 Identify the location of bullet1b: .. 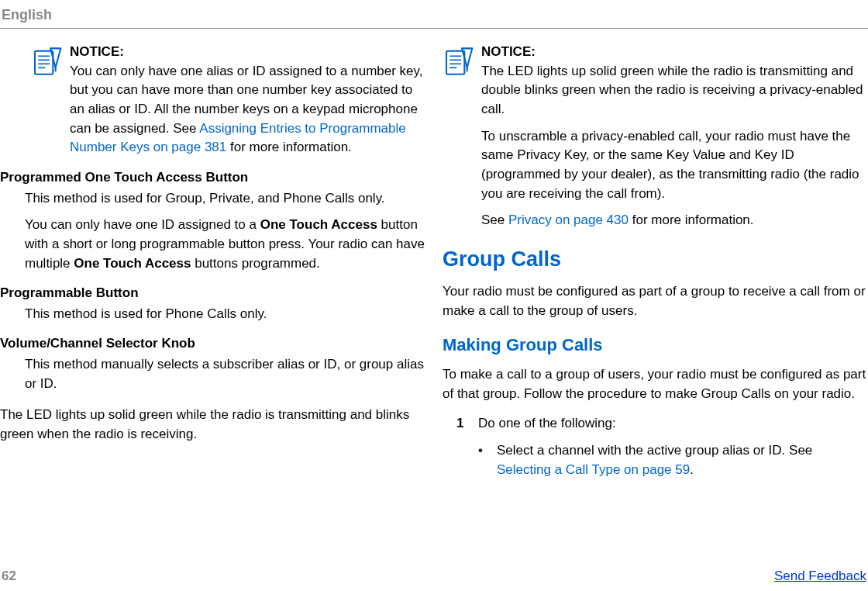
(691, 470).